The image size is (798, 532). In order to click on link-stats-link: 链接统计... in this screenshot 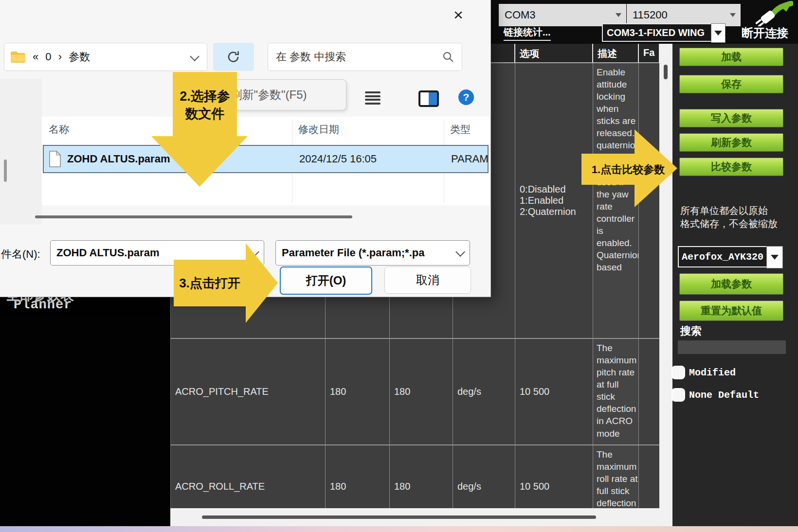, I will do `click(527, 33)`.